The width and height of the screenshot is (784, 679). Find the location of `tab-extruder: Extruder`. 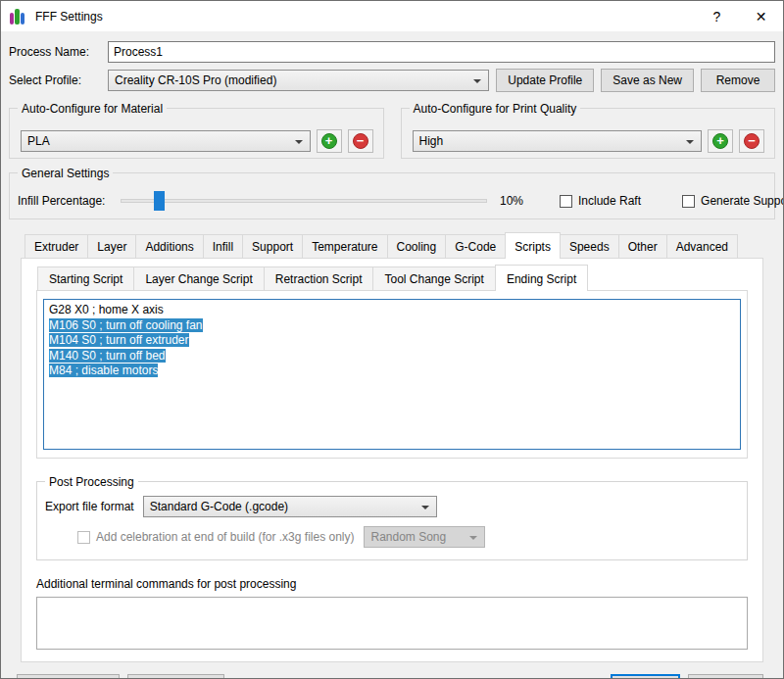

tab-extruder: Extruder is located at coordinates (57, 246).